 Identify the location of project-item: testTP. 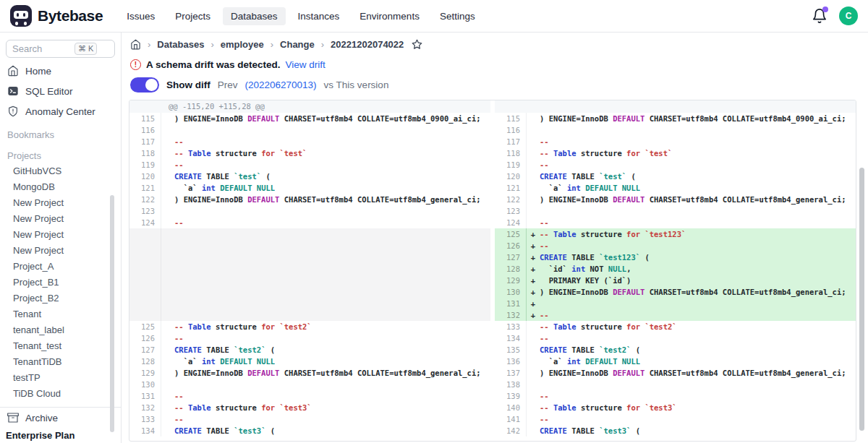
(61, 378).